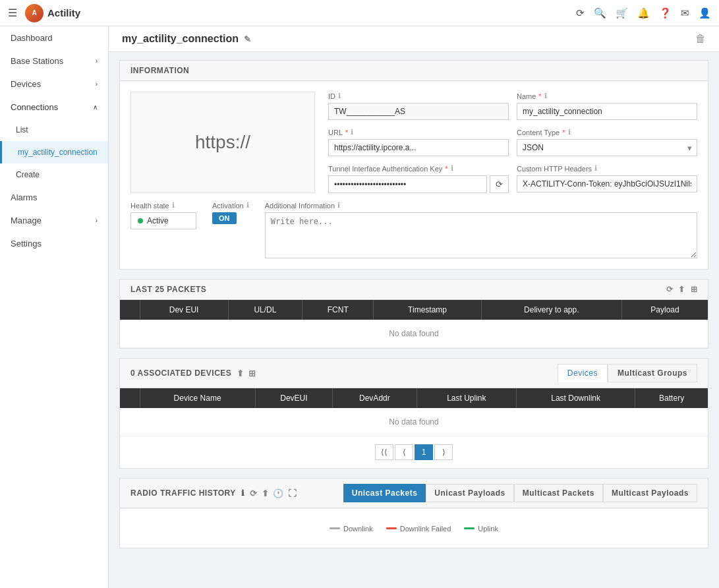 The height and width of the screenshot is (588, 719). I want to click on assoc-header-left: 0 ASSOCIATED DEVICES ⬆ ⊞, so click(193, 373).